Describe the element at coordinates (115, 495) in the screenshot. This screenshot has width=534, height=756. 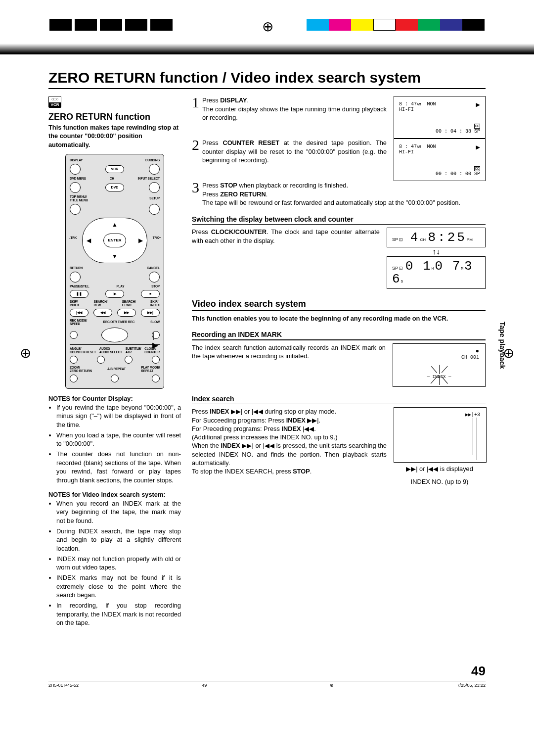
I see `notes-viss-heading: NOTES for Video index search system:` at that location.